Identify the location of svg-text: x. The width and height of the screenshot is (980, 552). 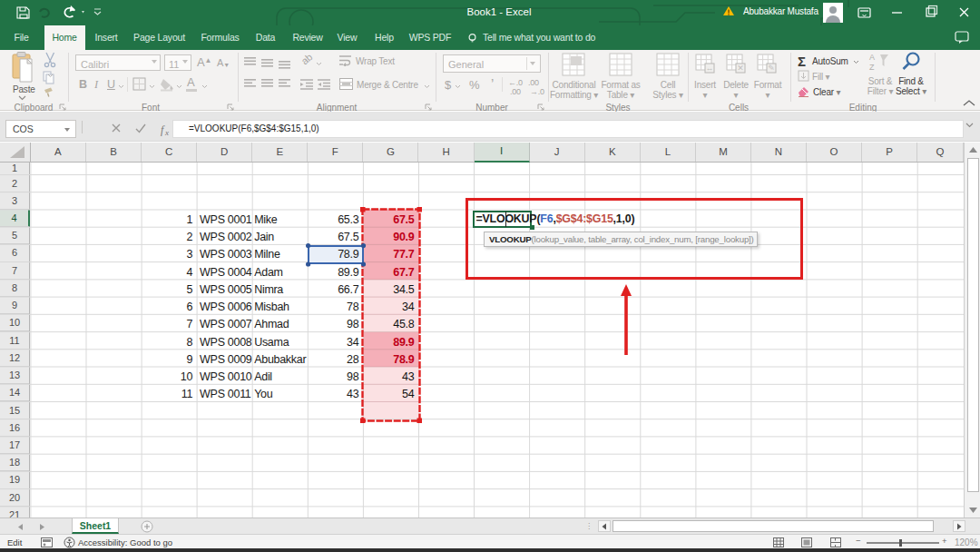
(167, 133).